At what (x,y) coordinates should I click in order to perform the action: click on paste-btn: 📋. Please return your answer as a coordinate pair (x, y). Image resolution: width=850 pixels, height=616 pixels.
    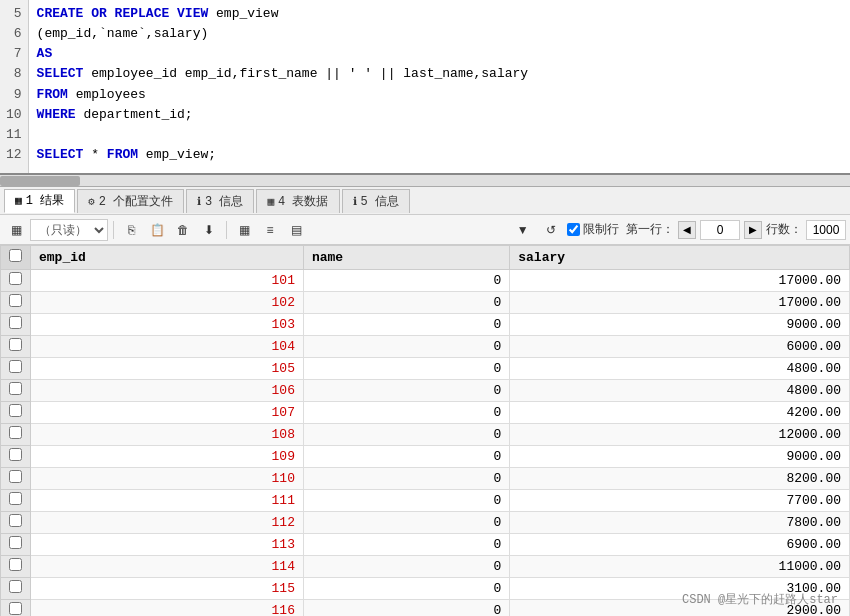
    Looking at the image, I should click on (157, 230).